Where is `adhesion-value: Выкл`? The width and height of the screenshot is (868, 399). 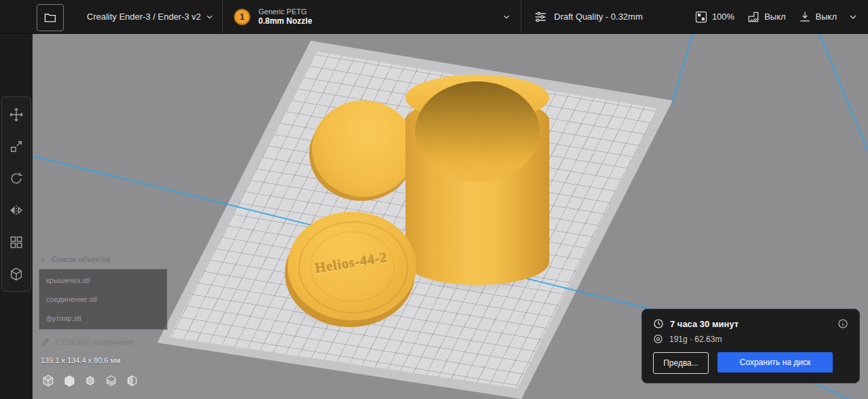
adhesion-value: Выкл is located at coordinates (826, 16).